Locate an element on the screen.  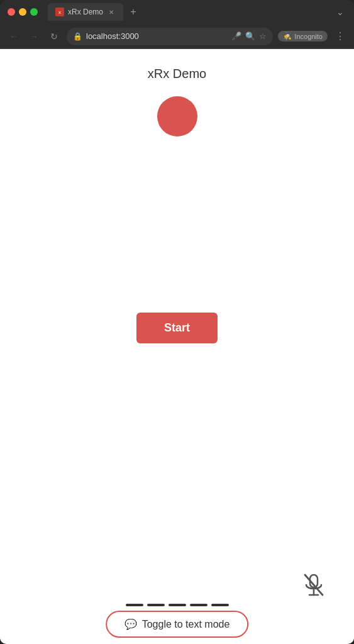
lock-icon: 🔒 is located at coordinates (78, 36).